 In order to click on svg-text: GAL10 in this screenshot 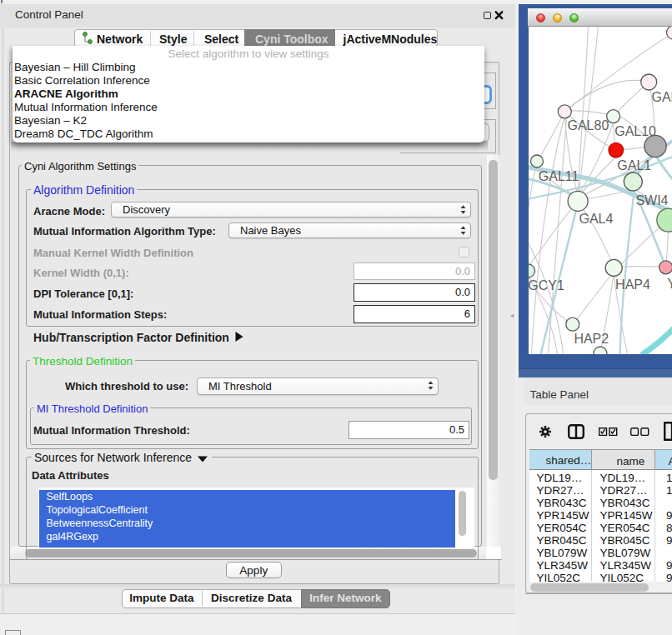, I will do `click(635, 132)`.